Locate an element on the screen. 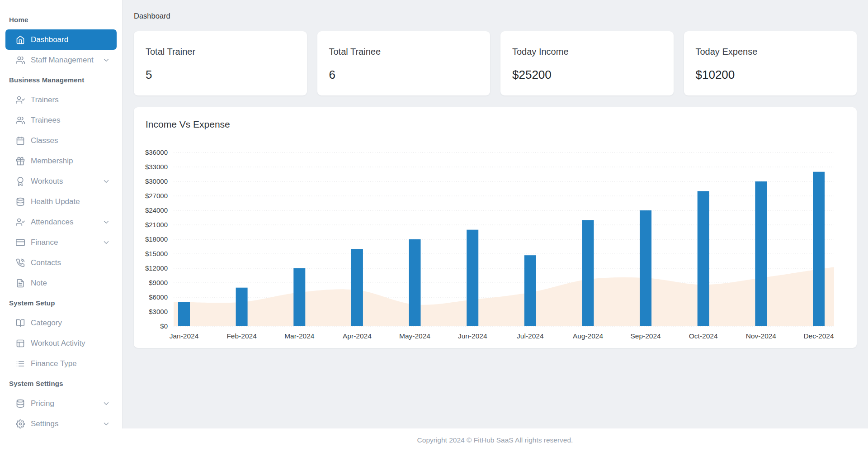 Image resolution: width=868 pixels, height=452 pixels. file-text-icon is located at coordinates (20, 283).